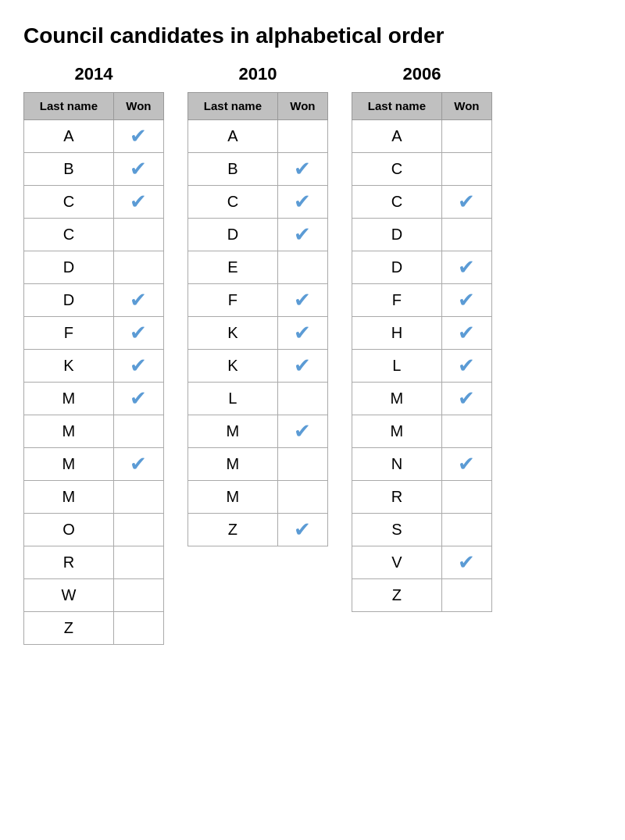 The width and height of the screenshot is (625, 840). Describe the element at coordinates (94, 74) in the screenshot. I see `year-label-2014: 2014` at that location.